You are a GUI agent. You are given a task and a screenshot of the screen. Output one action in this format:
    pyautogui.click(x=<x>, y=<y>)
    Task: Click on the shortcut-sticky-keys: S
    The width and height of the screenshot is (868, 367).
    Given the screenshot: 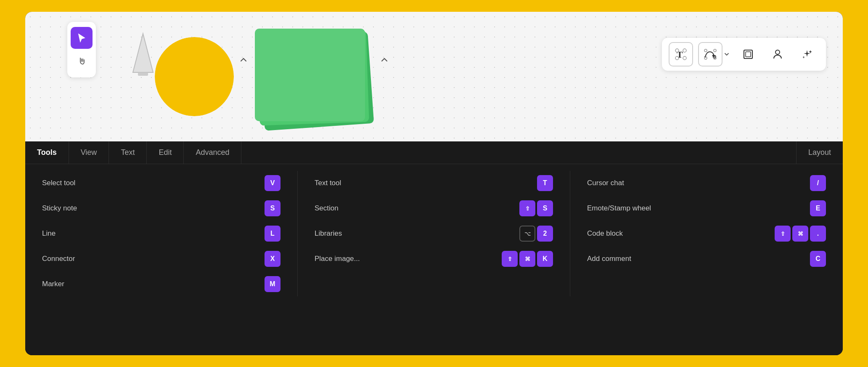 What is the action you would take?
    pyautogui.click(x=273, y=208)
    